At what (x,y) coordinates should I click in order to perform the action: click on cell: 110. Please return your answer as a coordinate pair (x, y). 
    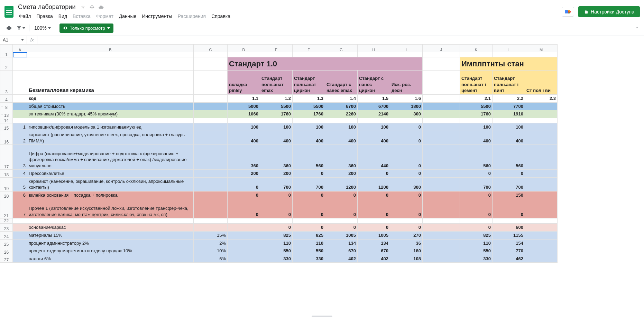
    Looking at the image, I should click on (476, 243).